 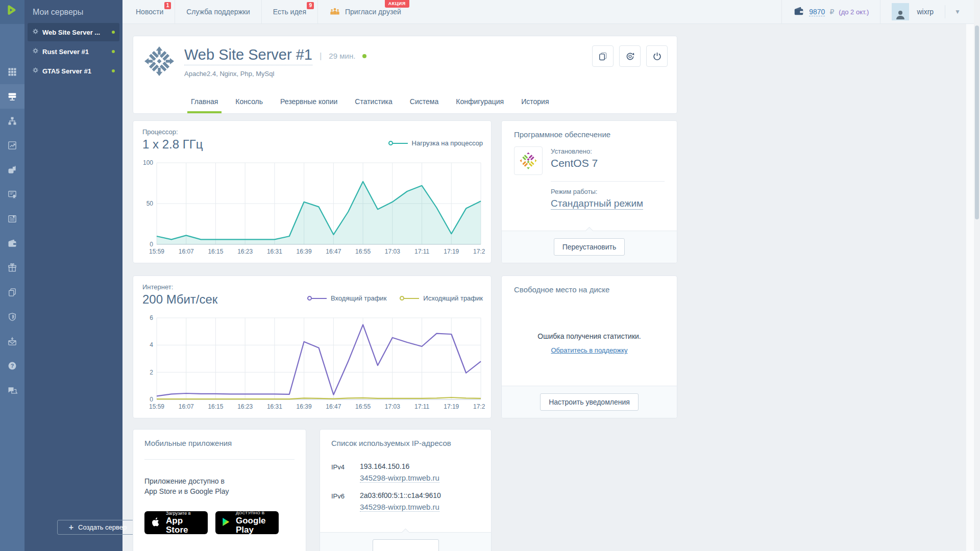 What do you see at coordinates (589, 343) in the screenshot?
I see `disk-status-block: Ошибка получения статистики. Обратитесь …` at bounding box center [589, 343].